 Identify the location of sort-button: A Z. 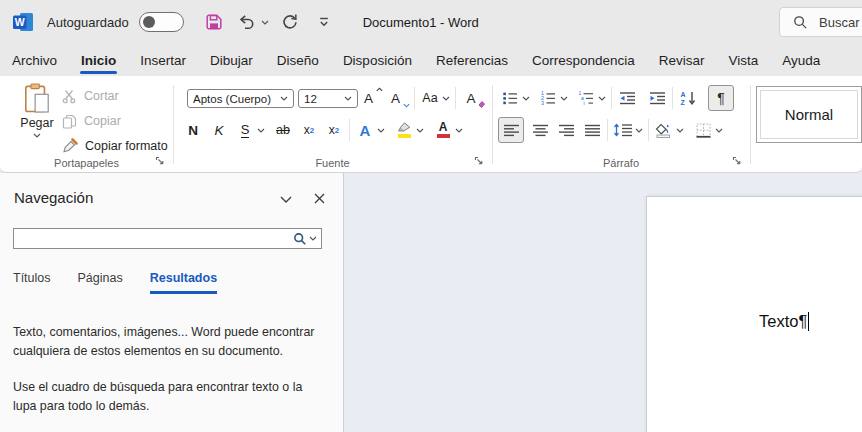
(688, 98).